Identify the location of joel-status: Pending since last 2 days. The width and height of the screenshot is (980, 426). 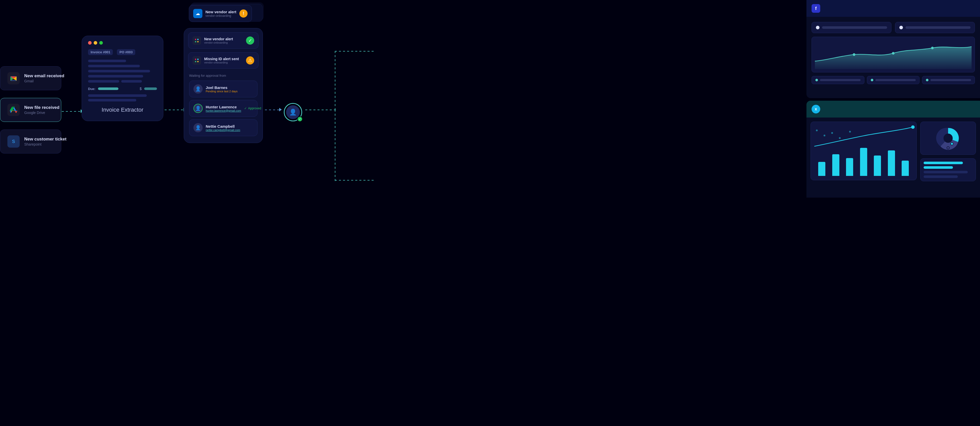
(222, 91).